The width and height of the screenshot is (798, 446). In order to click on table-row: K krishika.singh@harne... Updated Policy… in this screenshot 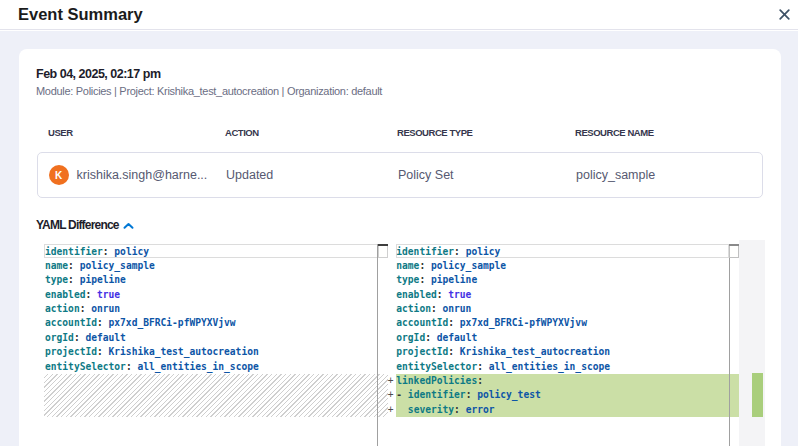, I will do `click(400, 175)`.